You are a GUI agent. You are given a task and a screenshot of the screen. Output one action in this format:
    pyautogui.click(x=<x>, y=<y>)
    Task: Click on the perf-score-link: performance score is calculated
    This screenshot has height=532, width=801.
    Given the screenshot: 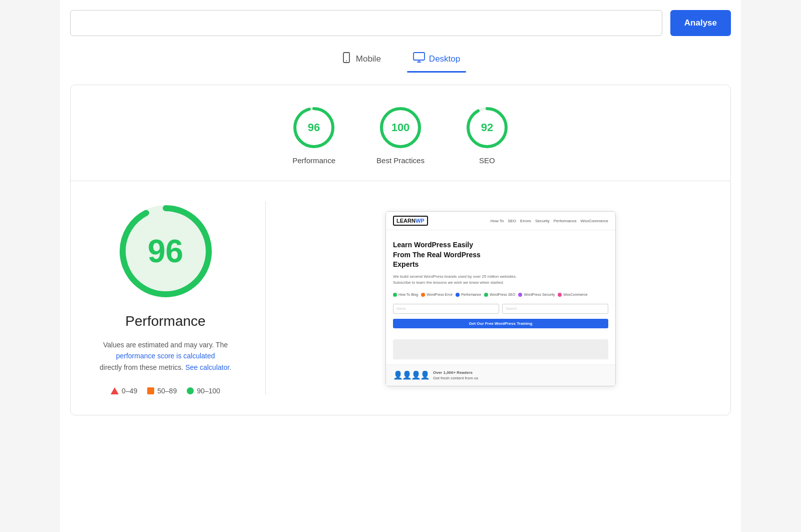 What is the action you would take?
    pyautogui.click(x=166, y=356)
    